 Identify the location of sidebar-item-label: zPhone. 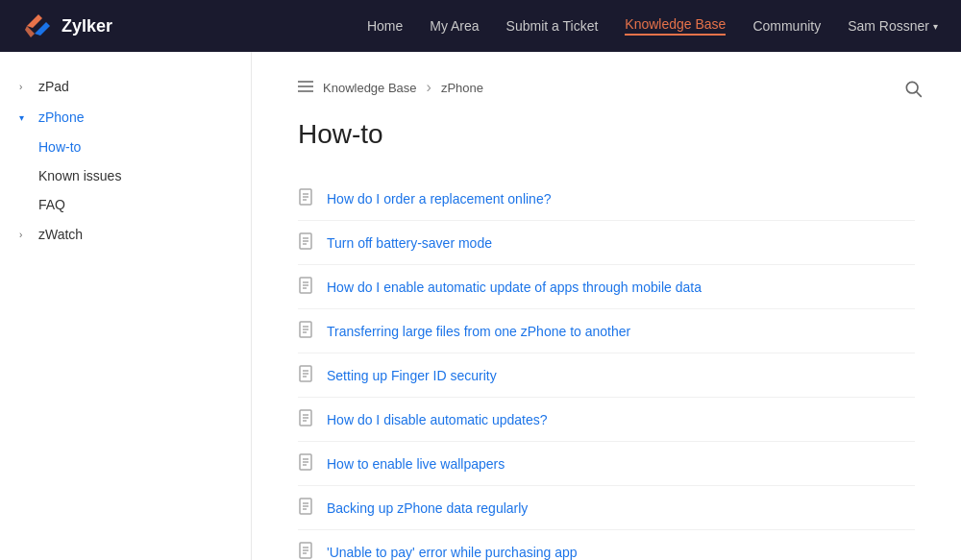
(135, 117).